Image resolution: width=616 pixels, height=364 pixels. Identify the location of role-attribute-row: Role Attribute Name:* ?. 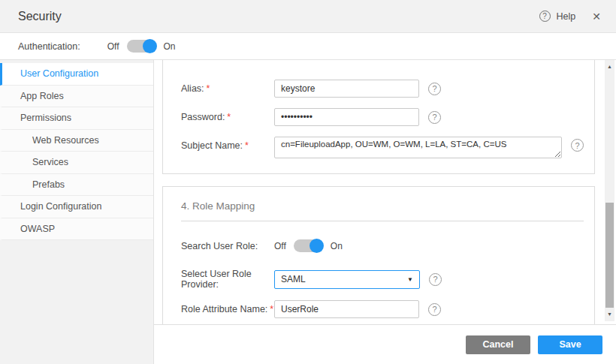
(382, 309).